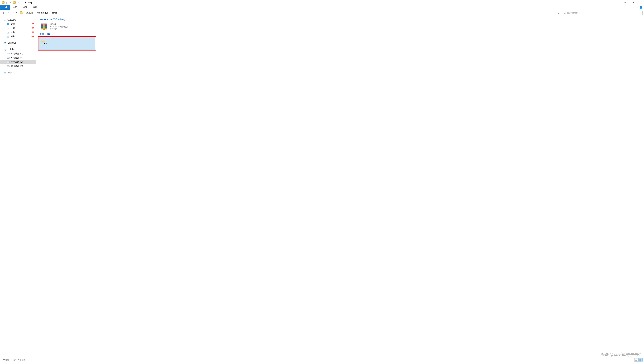 This screenshot has width=644, height=362. Describe the element at coordinates (625, 2) in the screenshot. I see `minimize-button` at that location.